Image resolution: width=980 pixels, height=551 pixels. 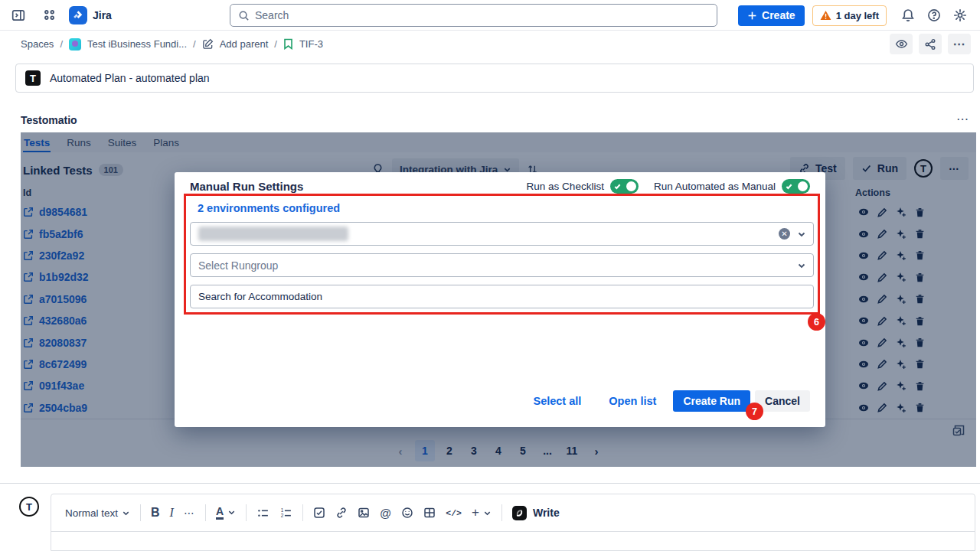 What do you see at coordinates (49, 15) in the screenshot?
I see `app-switcher-icon` at bounding box center [49, 15].